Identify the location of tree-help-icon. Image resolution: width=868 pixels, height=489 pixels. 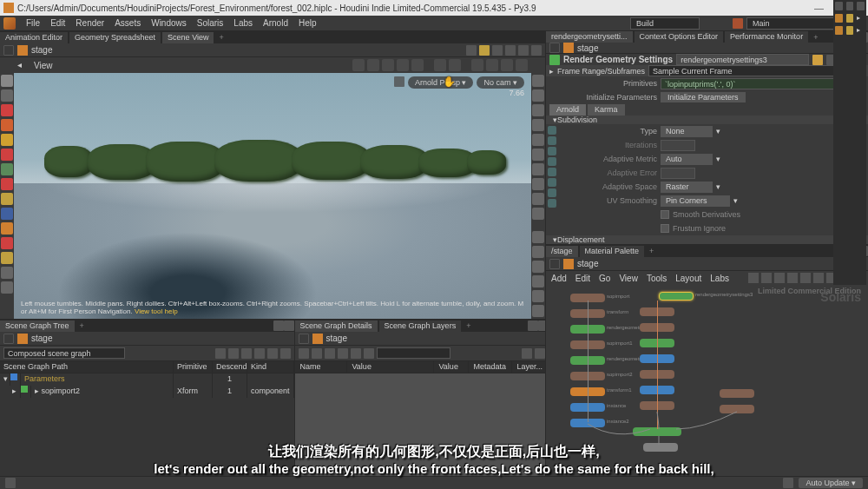
(279, 326).